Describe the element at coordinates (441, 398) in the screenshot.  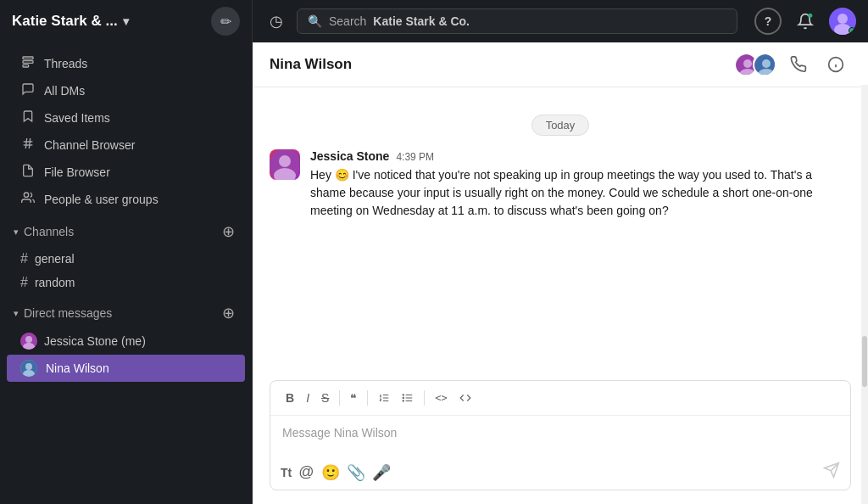
I see `code-button: <>` at that location.